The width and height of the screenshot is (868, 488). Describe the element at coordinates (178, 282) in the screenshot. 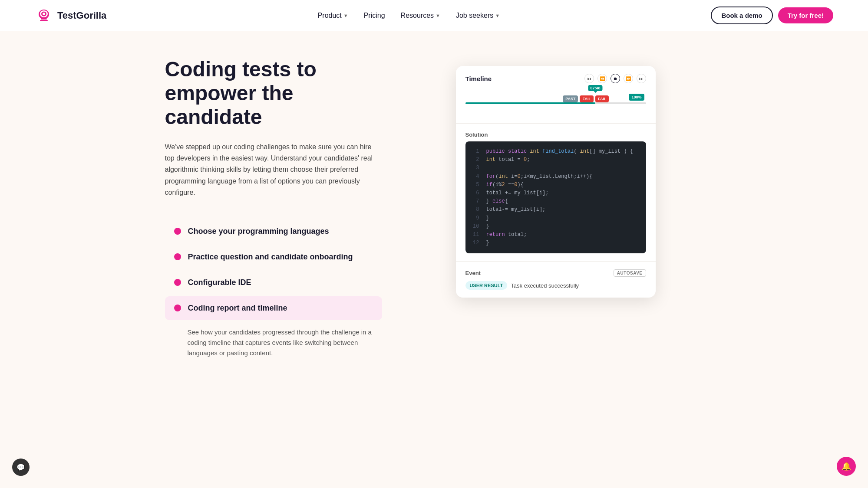

I see `feature-dot-ide` at that location.